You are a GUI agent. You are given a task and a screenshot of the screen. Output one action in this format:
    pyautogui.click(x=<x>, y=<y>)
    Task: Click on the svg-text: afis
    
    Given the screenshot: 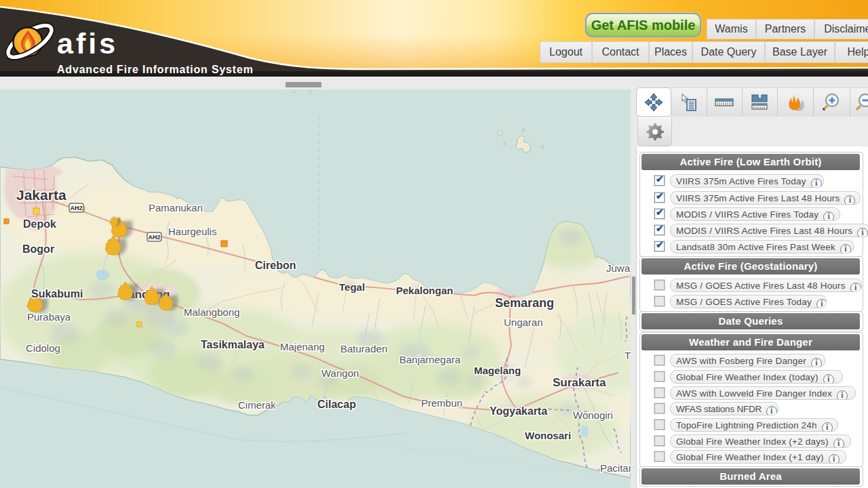 What is the action you would take?
    pyautogui.click(x=87, y=43)
    